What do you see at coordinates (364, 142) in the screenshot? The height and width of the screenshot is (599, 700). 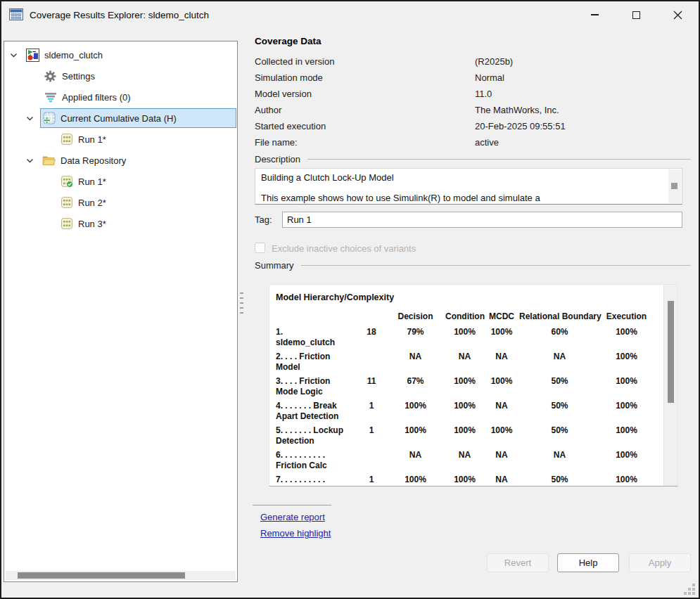 I see `field-label: File name:` at bounding box center [364, 142].